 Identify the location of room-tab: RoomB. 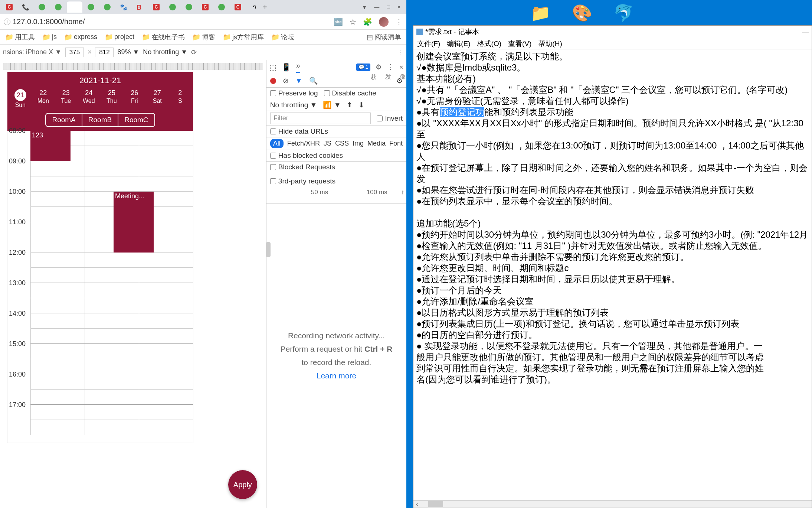
(100, 120).